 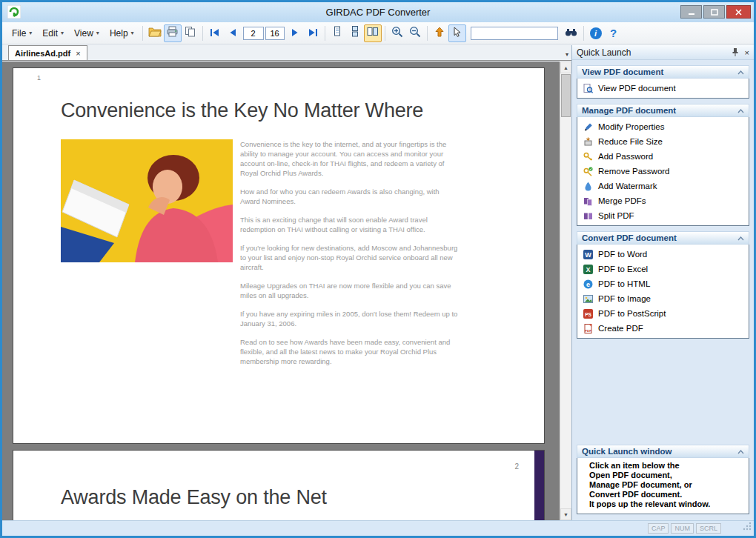 I want to click on section-convert-pdf: Convert PDF document W PDF to Word X PDF…, so click(x=663, y=285).